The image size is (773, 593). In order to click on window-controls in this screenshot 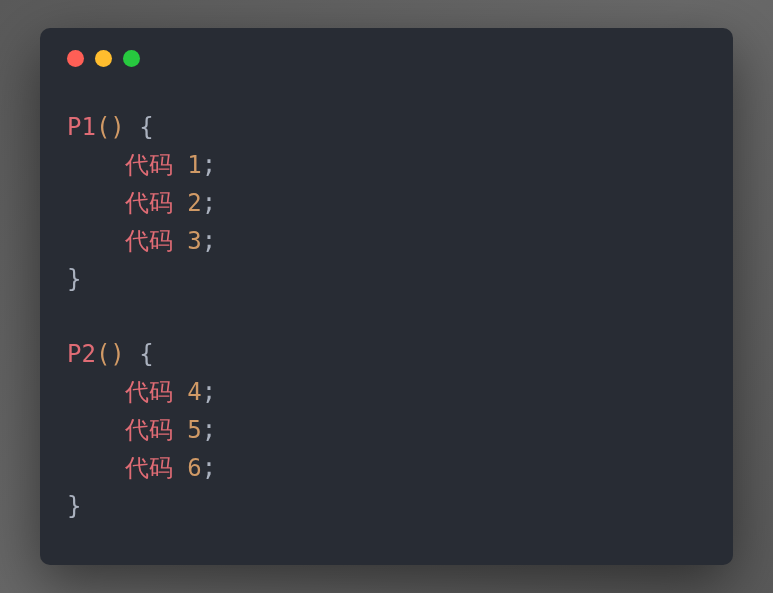, I will do `click(386, 48)`.